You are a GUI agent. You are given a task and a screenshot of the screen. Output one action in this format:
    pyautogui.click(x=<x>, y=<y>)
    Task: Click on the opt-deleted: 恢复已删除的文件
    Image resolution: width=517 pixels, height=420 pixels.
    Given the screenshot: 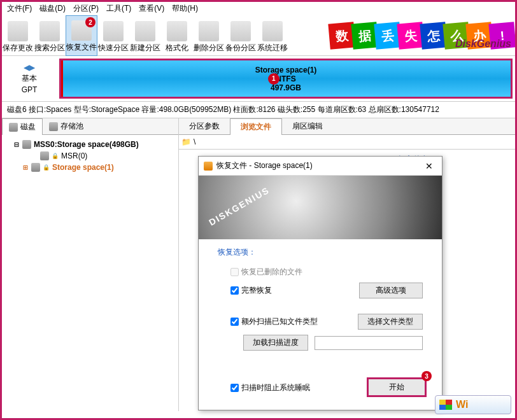 What is the action you would take?
    pyautogui.click(x=266, y=272)
    